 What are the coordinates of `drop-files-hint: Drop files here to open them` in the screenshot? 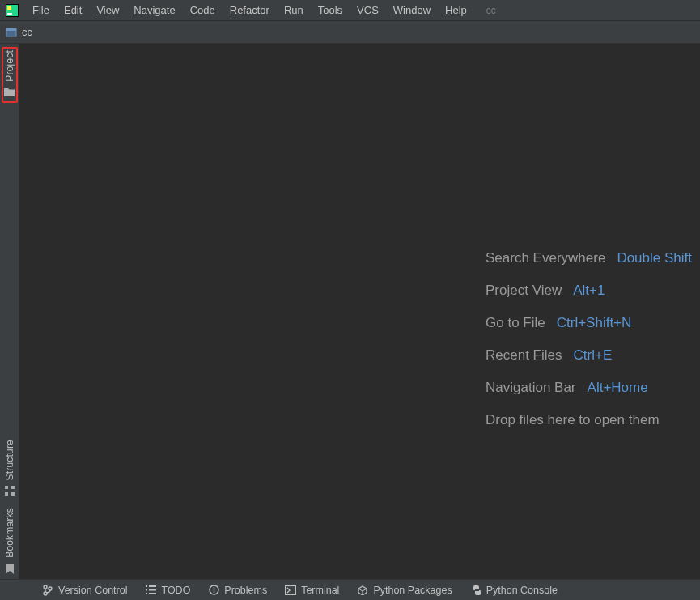 It's located at (589, 420).